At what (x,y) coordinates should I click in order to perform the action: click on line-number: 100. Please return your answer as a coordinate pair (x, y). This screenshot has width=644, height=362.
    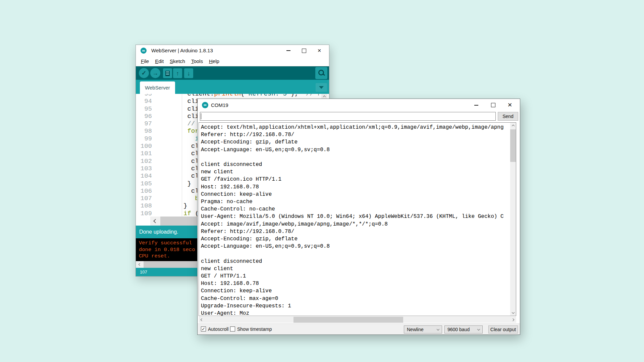
    Looking at the image, I should click on (145, 146).